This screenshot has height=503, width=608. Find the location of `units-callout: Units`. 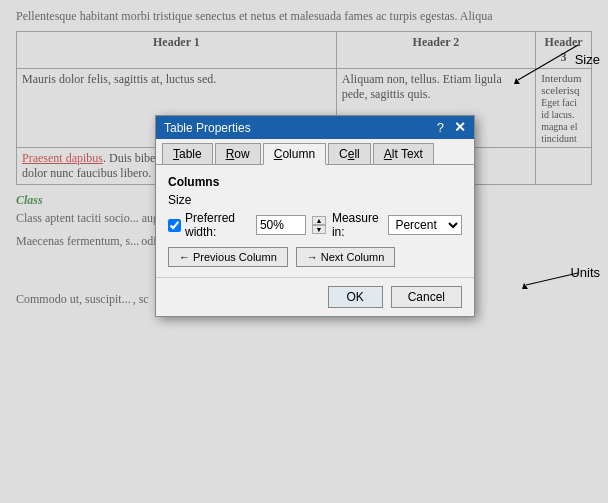

units-callout: Units is located at coordinates (585, 272).